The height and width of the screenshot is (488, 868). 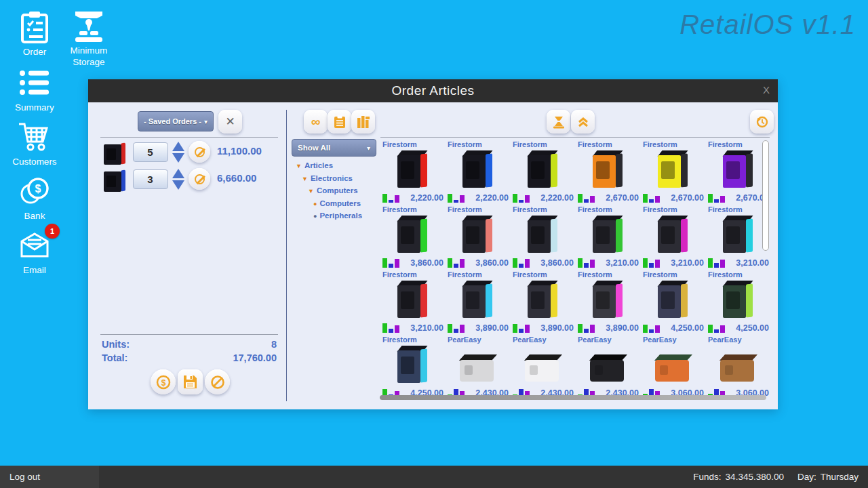 I want to click on sidebar-item-order: Order, so click(x=35, y=34).